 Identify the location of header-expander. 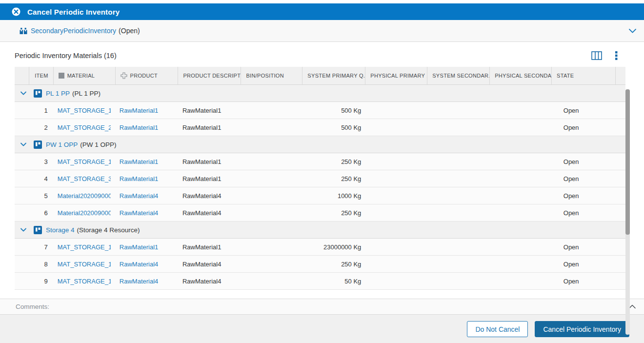
(22, 76).